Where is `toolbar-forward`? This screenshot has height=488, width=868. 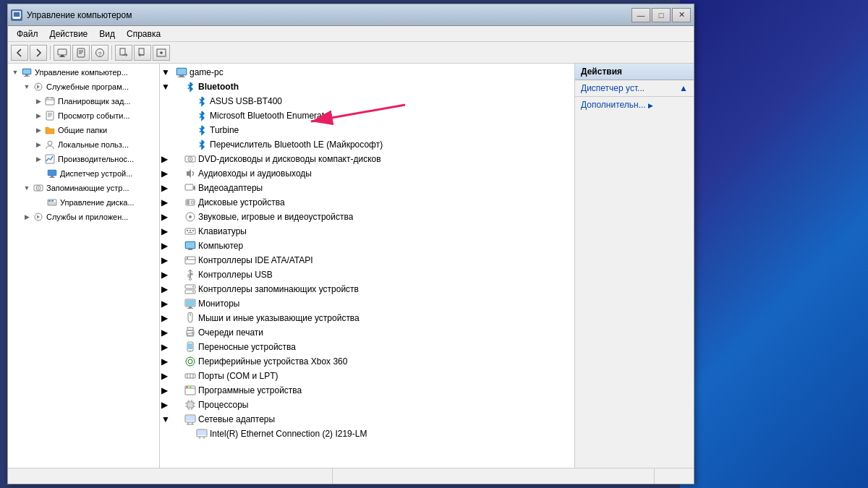
toolbar-forward is located at coordinates (38, 53).